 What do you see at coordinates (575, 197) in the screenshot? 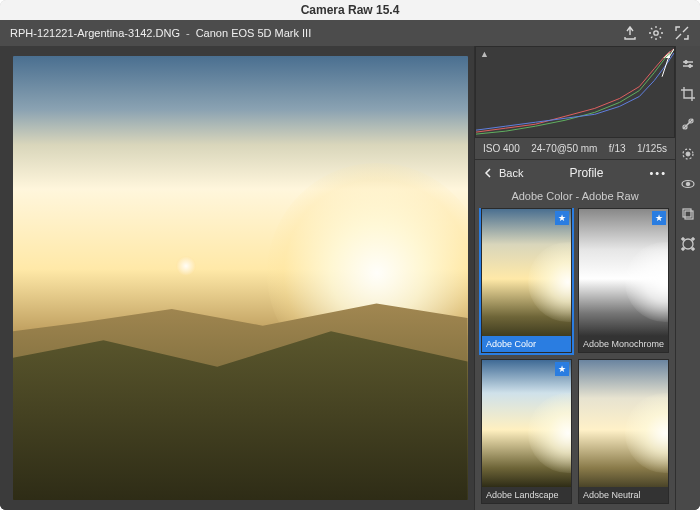
I see `profile-subtitle: Adobe Color - Adobe Raw` at bounding box center [575, 197].